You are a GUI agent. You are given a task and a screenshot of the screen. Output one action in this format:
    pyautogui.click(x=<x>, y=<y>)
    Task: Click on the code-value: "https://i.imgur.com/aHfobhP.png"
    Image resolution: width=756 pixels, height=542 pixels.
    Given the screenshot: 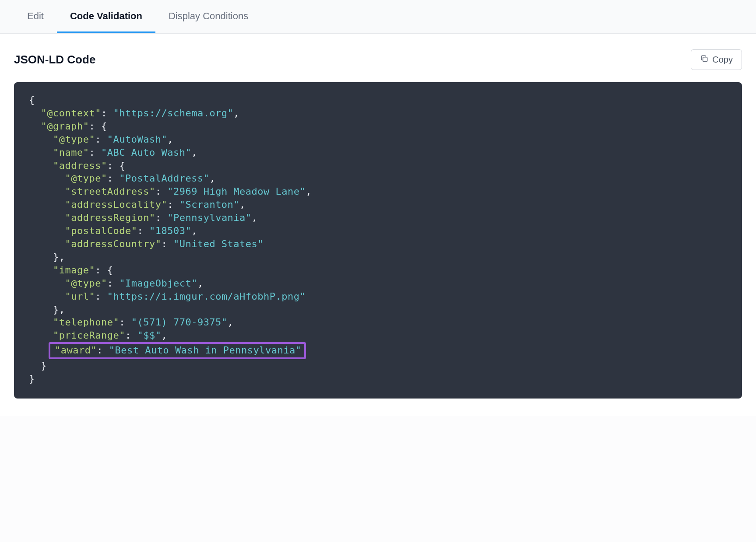 What is the action you would take?
    pyautogui.click(x=207, y=297)
    